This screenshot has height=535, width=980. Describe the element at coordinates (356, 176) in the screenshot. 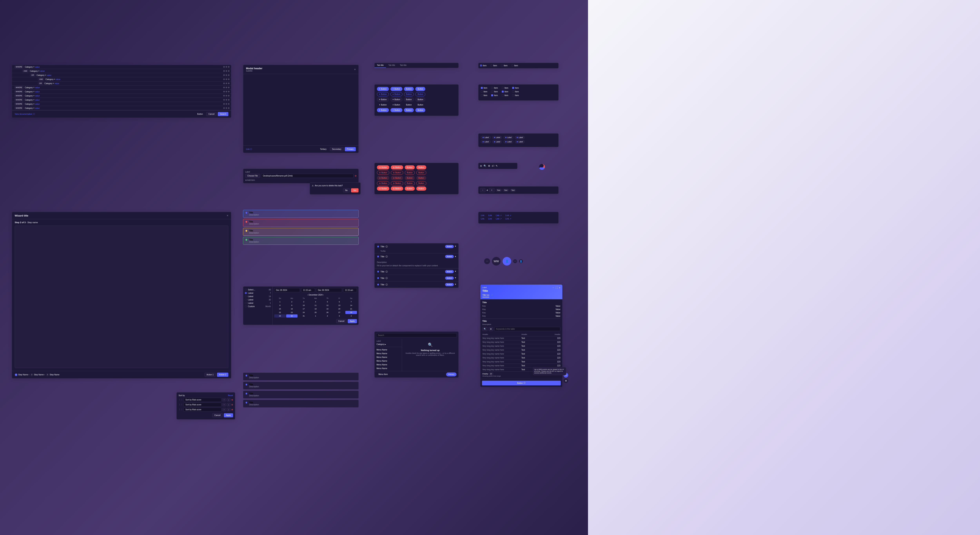

I see `remove-icon: ⊖` at that location.